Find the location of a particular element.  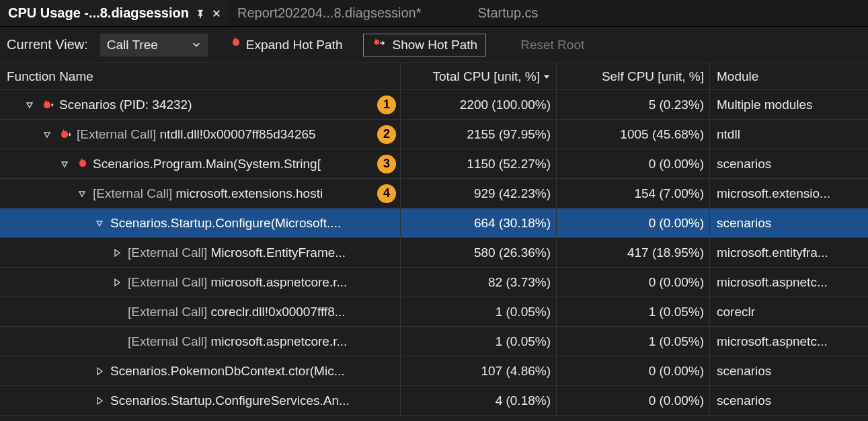

cell-self-cpu: 417 (18.95%) is located at coordinates (633, 253).